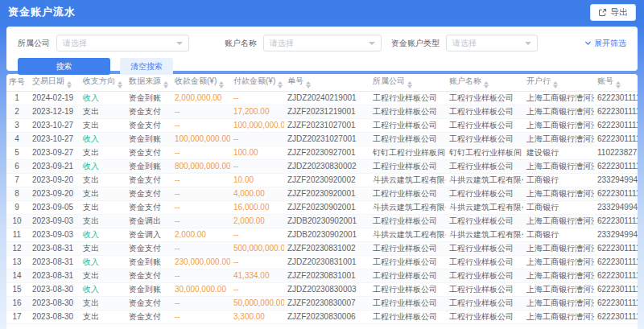 This screenshot has width=644, height=329. Describe the element at coordinates (18, 275) in the screenshot. I see `cell-index: 14` at that location.